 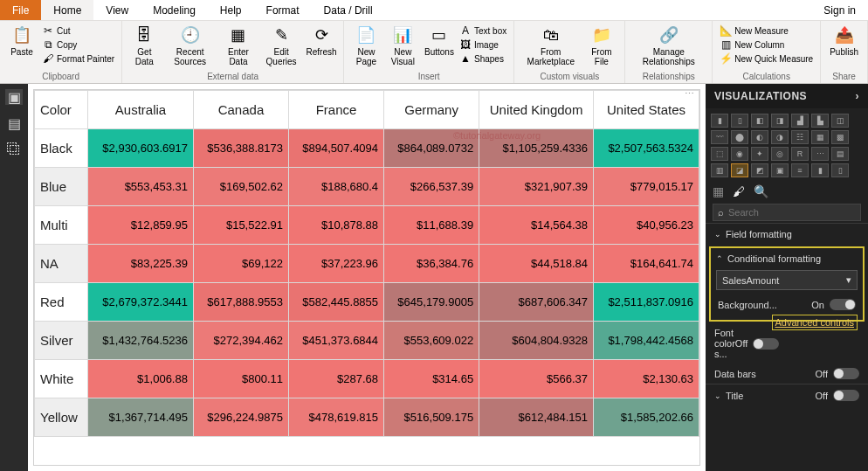 I want to click on matrix-corner: Color, so click(x=61, y=110).